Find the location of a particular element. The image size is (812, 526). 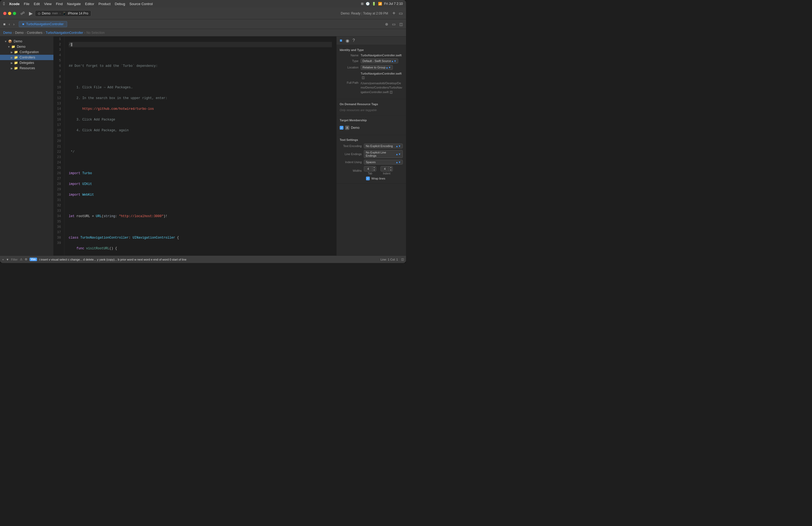

text-encoding-row: Text Encoding No Explicit Encoding ▲▼ is located at coordinates (371, 146).